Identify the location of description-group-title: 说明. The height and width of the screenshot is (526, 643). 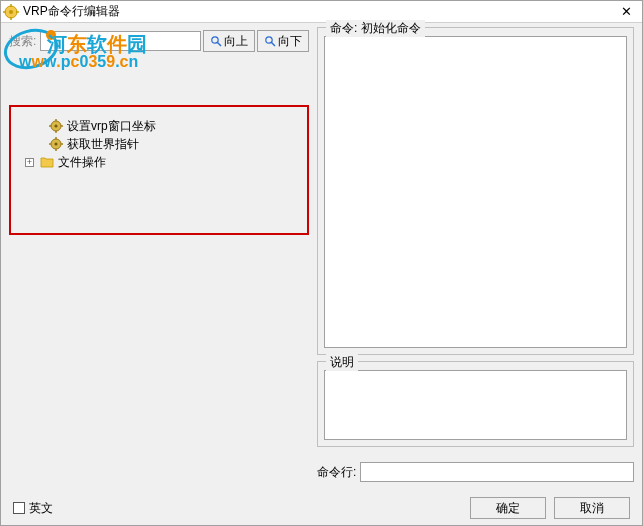
(342, 362).